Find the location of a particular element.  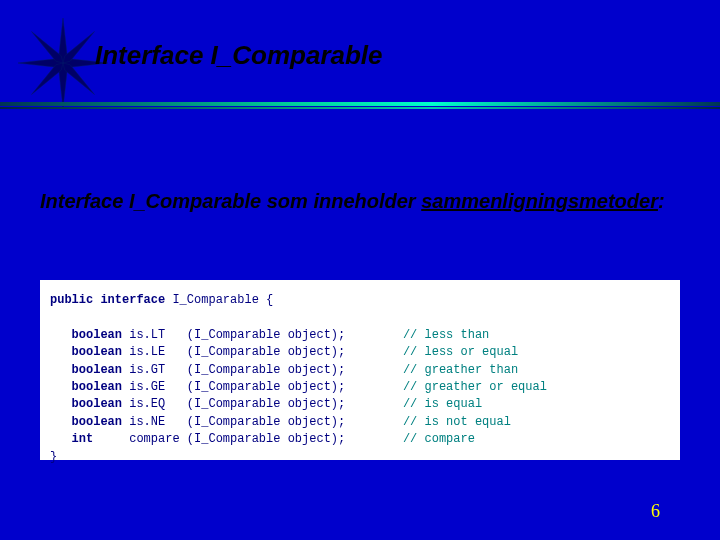

subtitle-prefix: Interface I_Comparable som inneholder is located at coordinates (230, 201).